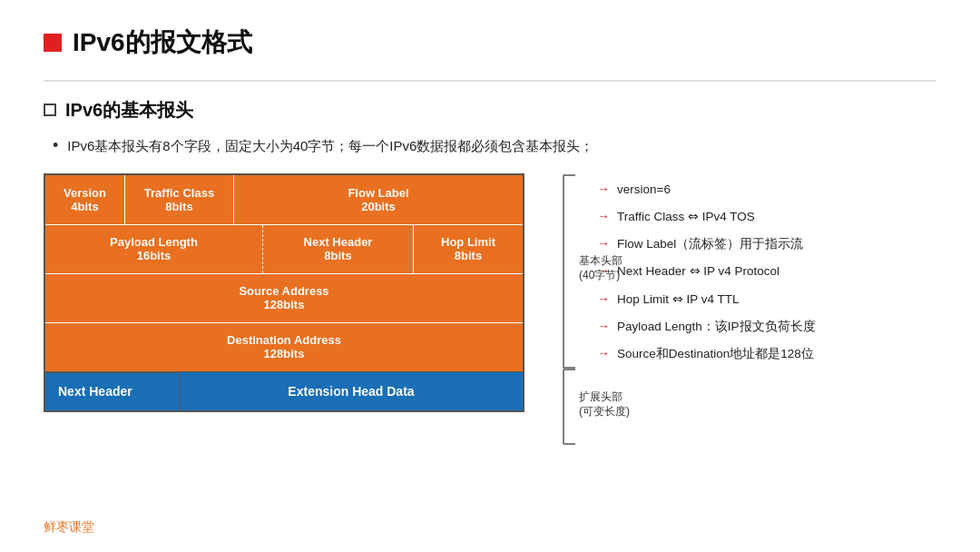  I want to click on svg-text: (40字节), so click(599, 275).